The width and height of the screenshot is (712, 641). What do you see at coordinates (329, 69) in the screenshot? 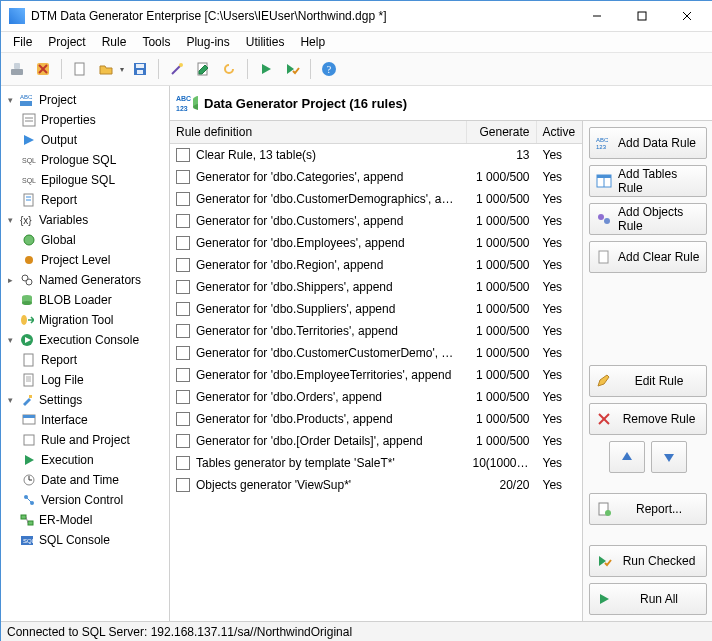
I see `help-icon: ?` at bounding box center [329, 69].